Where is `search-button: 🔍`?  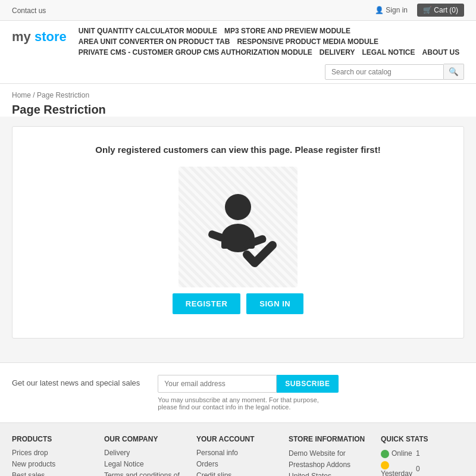
search-button: 🔍 is located at coordinates (454, 71).